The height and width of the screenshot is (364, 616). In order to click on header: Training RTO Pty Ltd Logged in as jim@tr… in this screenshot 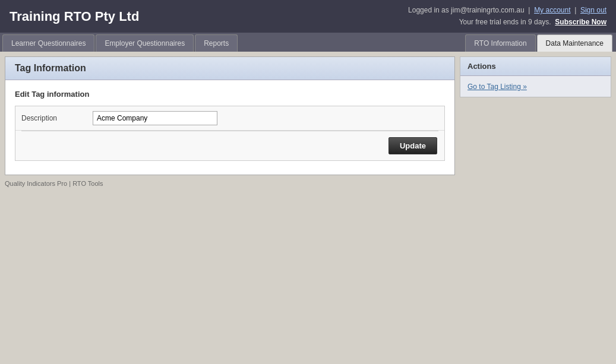, I will do `click(308, 17)`.